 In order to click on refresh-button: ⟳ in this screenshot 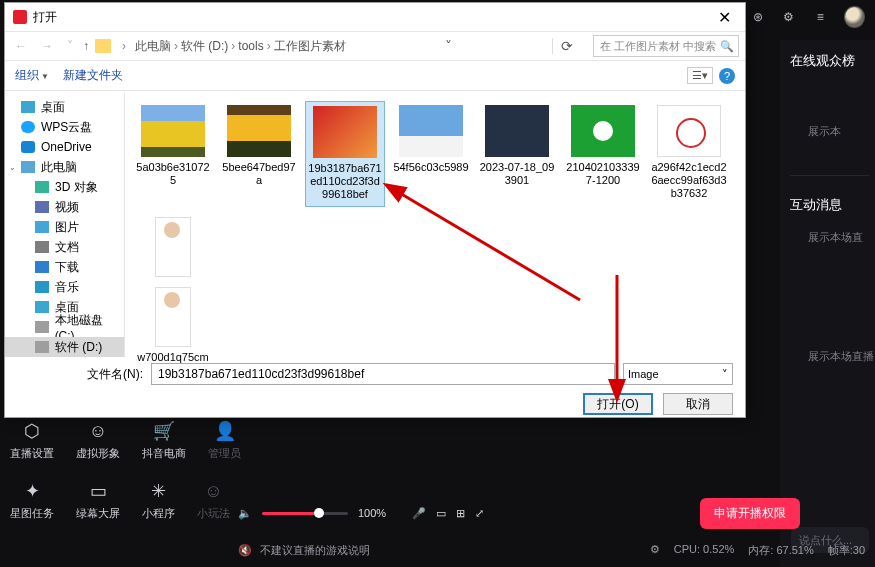, I will do `click(566, 46)`.